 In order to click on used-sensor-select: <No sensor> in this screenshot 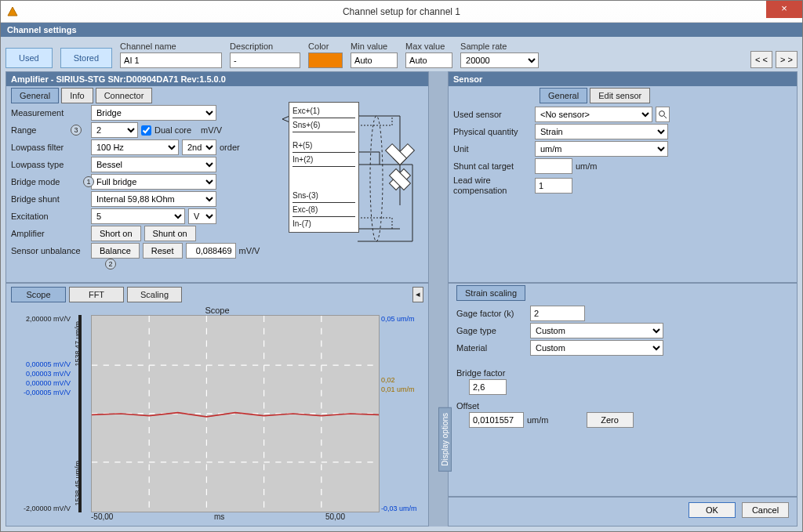, I will do `click(594, 114)`.